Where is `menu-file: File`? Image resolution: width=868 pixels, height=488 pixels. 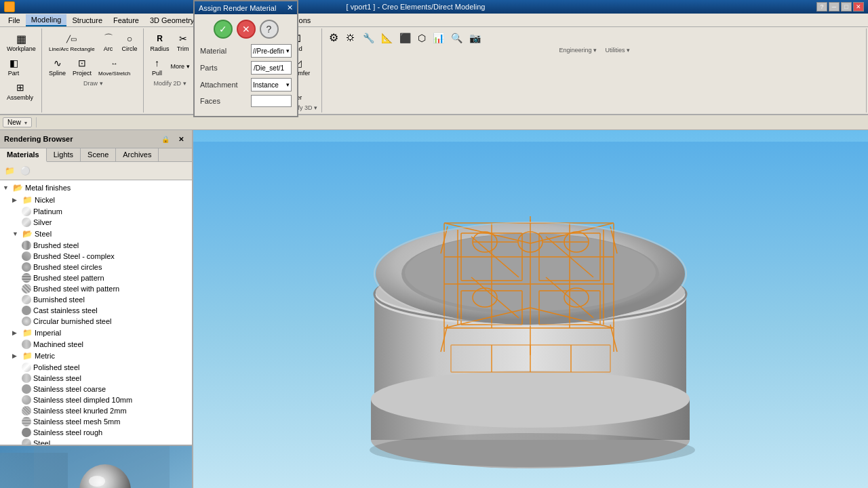
menu-file: File is located at coordinates (14, 20).